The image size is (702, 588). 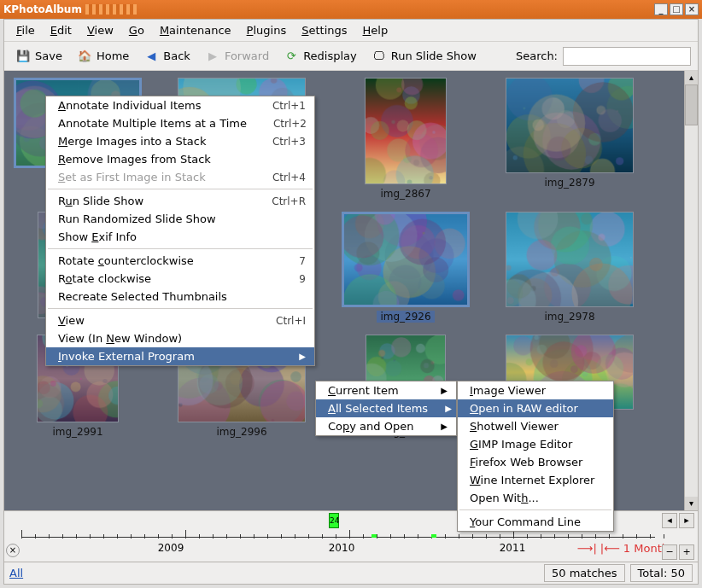 What do you see at coordinates (16, 573) in the screenshot?
I see `breadcrumb: All` at bounding box center [16, 573].